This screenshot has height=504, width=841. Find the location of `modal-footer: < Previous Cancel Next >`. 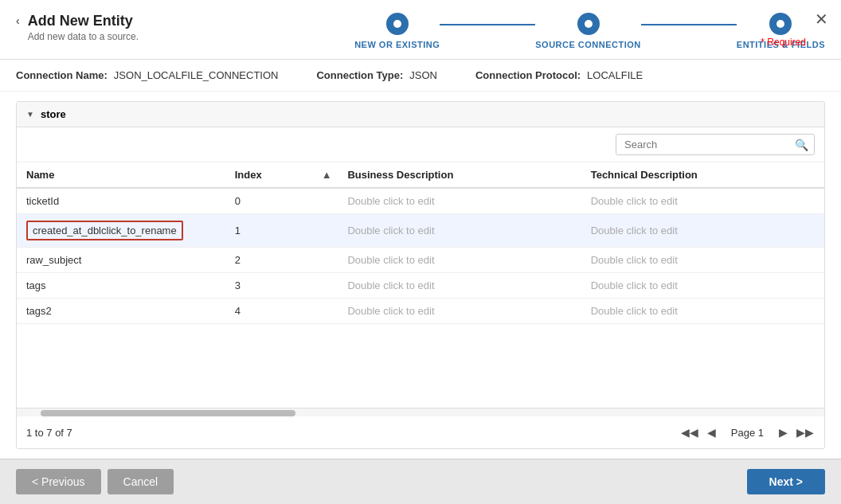

modal-footer: < Previous Cancel Next > is located at coordinates (420, 481).